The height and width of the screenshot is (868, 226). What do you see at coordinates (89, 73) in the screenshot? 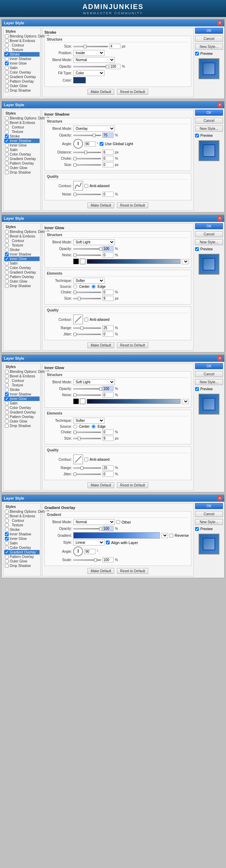
I see `fill-type-select: Color Gradient Pattern` at bounding box center [89, 73].